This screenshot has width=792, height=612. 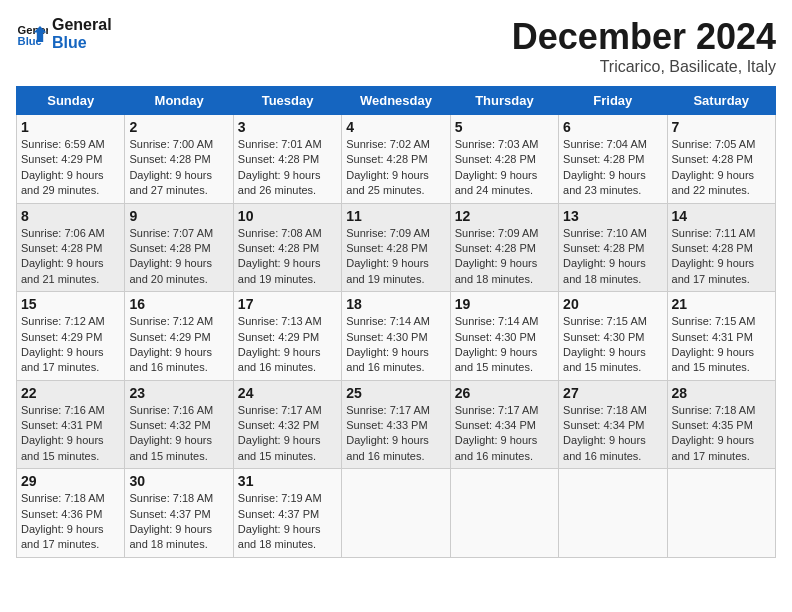 I want to click on day-cell: 30 Sunrise: 7:18 AM Sunset: 4:37 PM Dayl…, so click(x=179, y=514).